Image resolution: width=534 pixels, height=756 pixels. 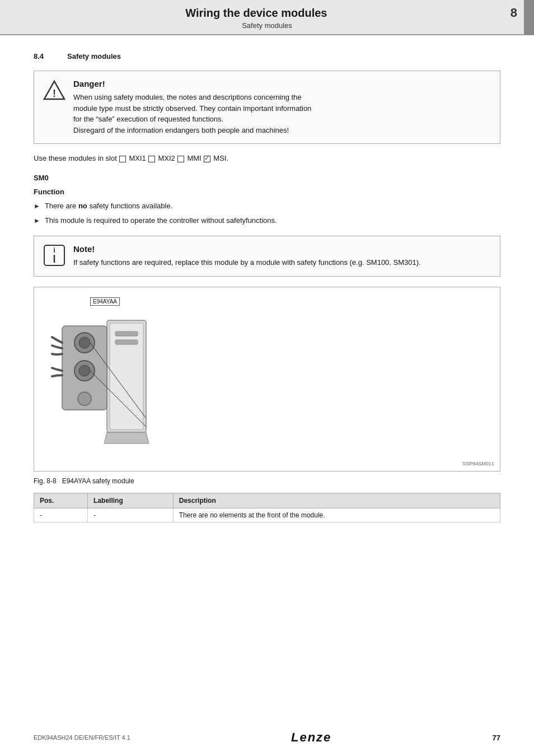 What do you see at coordinates (162, 158) in the screenshot?
I see `slot-mxi2-check: MXI2` at bounding box center [162, 158].